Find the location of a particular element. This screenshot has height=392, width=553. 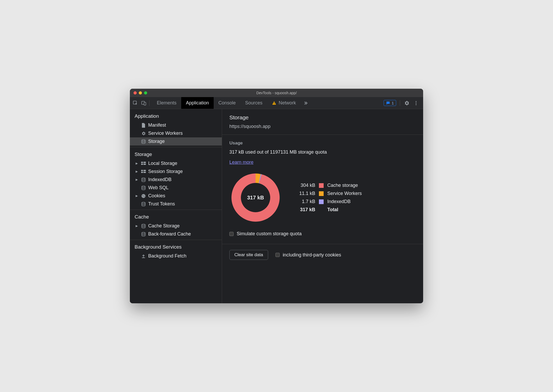

sidebar-item-storage: ▶ Storage is located at coordinates (176, 141).